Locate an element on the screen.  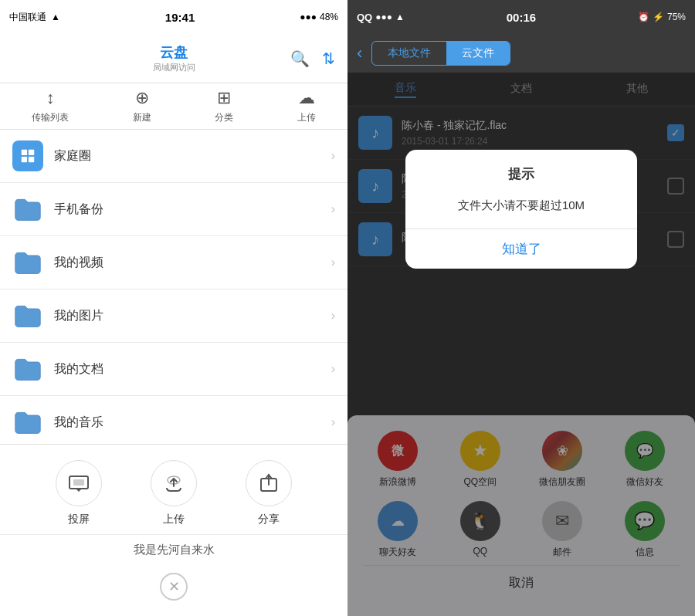
project-screen-icon-circle is located at coordinates (79, 483).